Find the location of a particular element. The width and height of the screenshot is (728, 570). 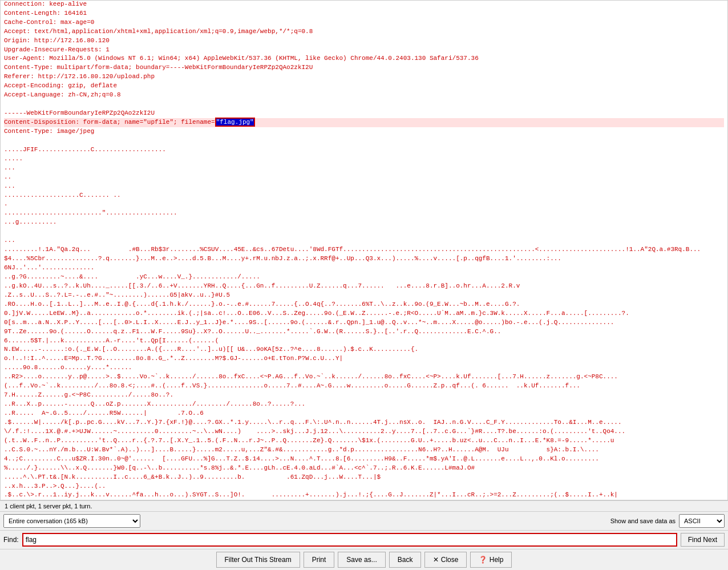

encoding-select: ASCIIHexRaw is located at coordinates (702, 521).